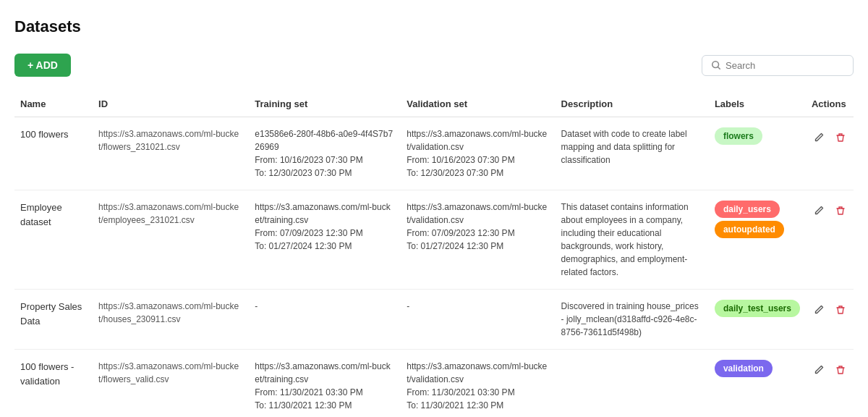 The width and height of the screenshot is (868, 417). What do you see at coordinates (477, 320) in the screenshot?
I see `cell-validation-set: -` at bounding box center [477, 320].